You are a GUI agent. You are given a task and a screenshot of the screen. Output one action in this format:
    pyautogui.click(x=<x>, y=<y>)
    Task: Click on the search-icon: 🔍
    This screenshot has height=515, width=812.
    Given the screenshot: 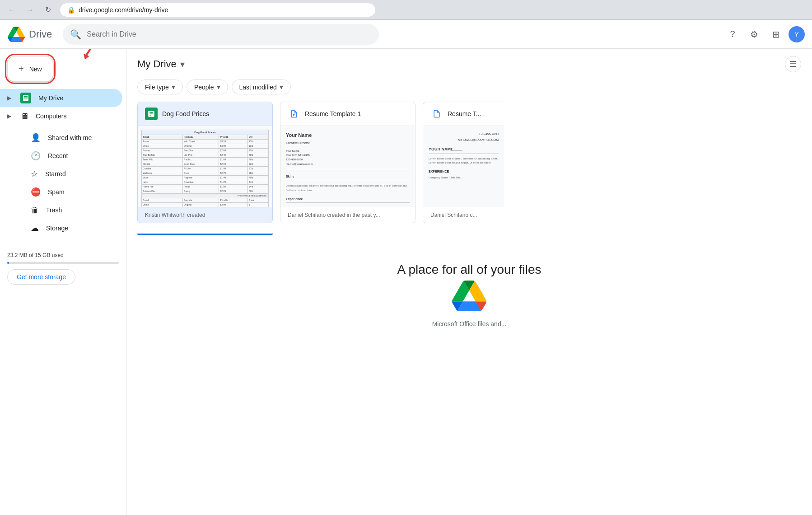 What is the action you would take?
    pyautogui.click(x=76, y=34)
    